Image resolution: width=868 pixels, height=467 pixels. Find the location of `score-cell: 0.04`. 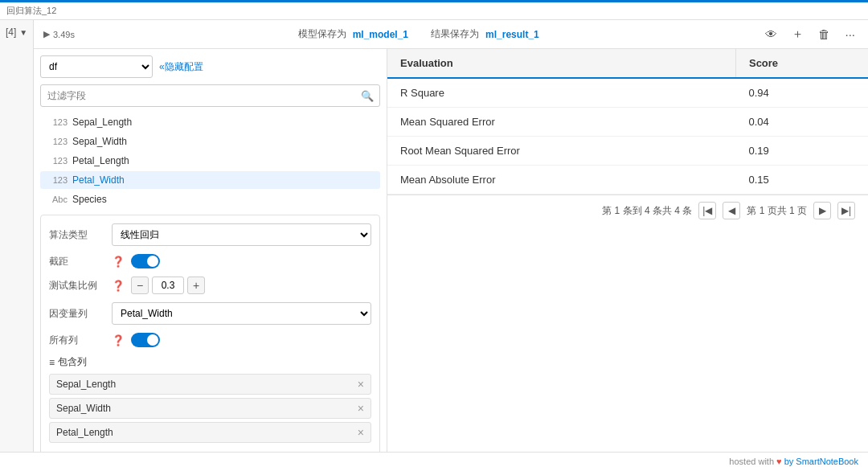

score-cell: 0.04 is located at coordinates (802, 122).